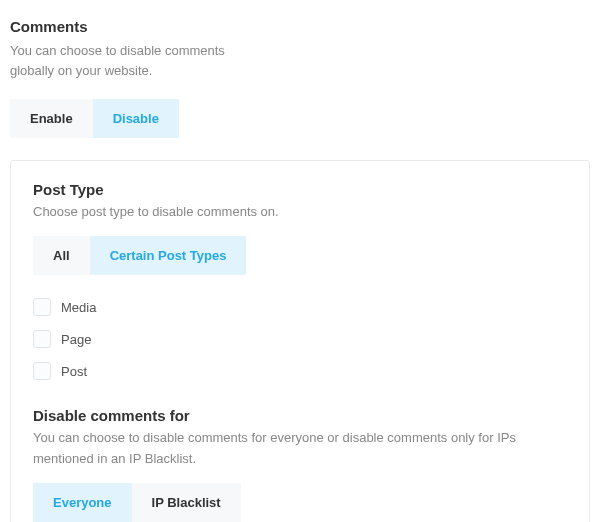  What do you see at coordinates (78, 308) in the screenshot?
I see `media-label: Media` at bounding box center [78, 308].